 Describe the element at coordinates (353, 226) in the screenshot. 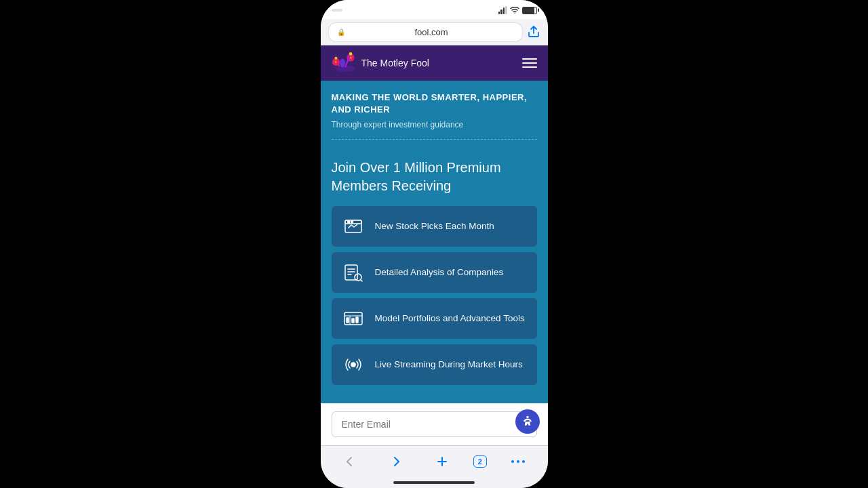

I see `stock-picks-icon` at that location.